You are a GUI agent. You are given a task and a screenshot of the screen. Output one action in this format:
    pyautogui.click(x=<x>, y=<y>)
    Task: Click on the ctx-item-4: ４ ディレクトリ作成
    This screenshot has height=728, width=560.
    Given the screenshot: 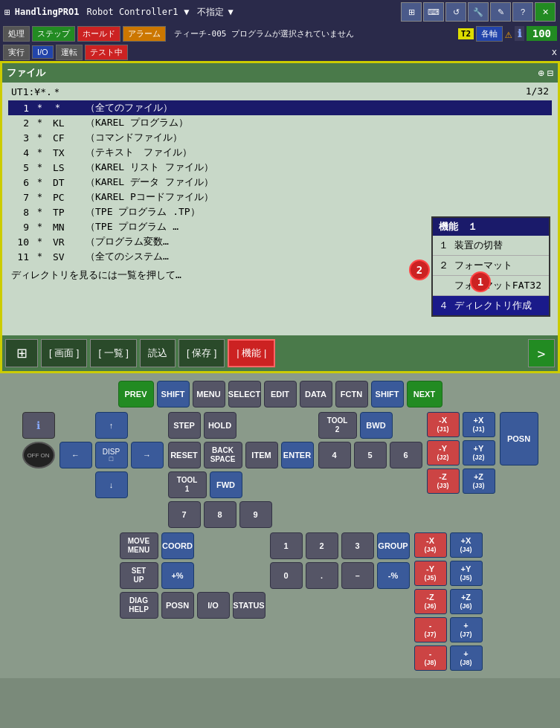 What is the action you would take?
    pyautogui.click(x=491, y=306)
    